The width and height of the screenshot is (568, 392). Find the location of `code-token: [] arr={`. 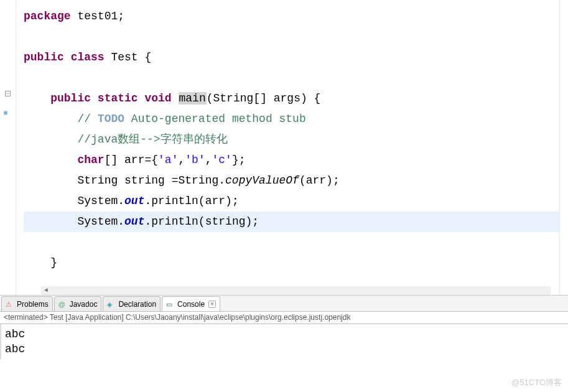

code-token: [] arr={ is located at coordinates (131, 160).